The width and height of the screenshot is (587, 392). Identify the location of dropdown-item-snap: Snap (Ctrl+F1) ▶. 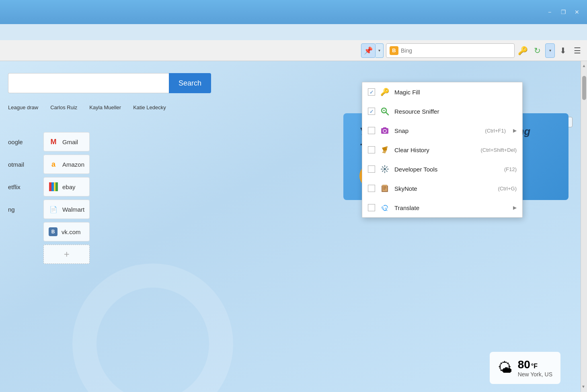
(442, 131).